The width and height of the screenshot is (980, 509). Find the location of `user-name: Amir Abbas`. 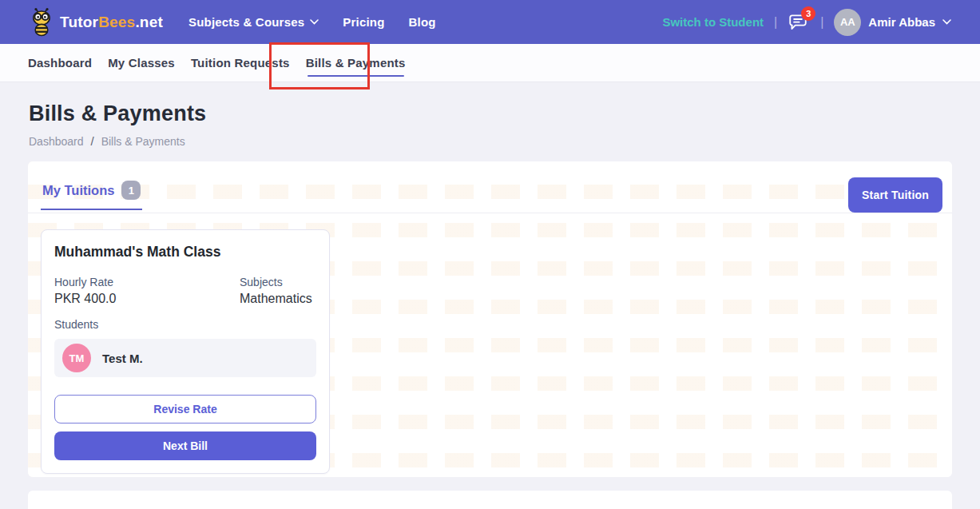

user-name: Amir Abbas is located at coordinates (902, 22).